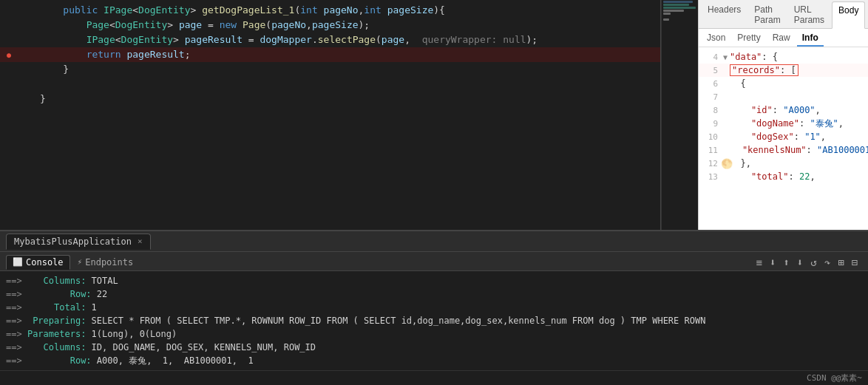 This screenshot has height=385, width=868. What do you see at coordinates (784, 38) in the screenshot?
I see `response-second-tabs: Json Pretty Raw Info` at bounding box center [784, 38].